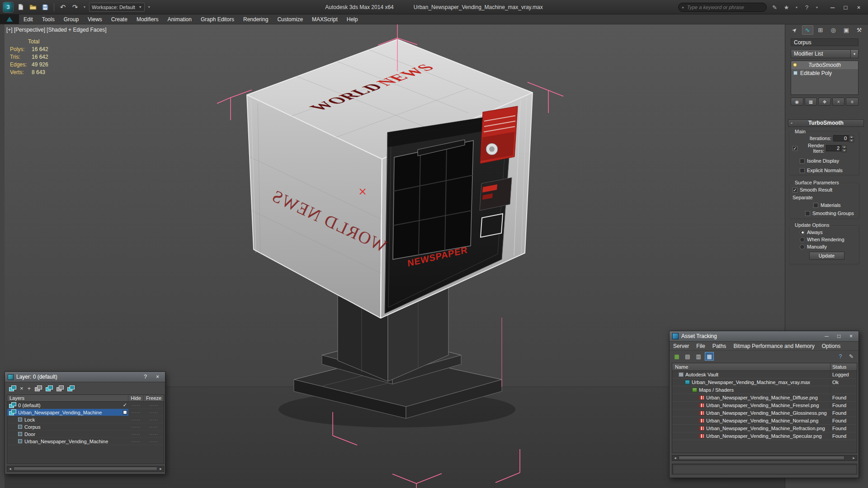 The image size is (868, 488). Describe the element at coordinates (795, 190) in the screenshot. I see `smooth-result-checkbox: ✓` at that location.